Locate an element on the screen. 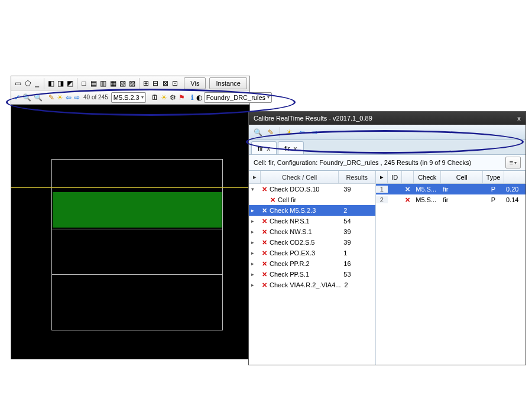 The height and width of the screenshot is (399, 532). check-row: ▸✕Check NP.S.154 is located at coordinates (312, 221).